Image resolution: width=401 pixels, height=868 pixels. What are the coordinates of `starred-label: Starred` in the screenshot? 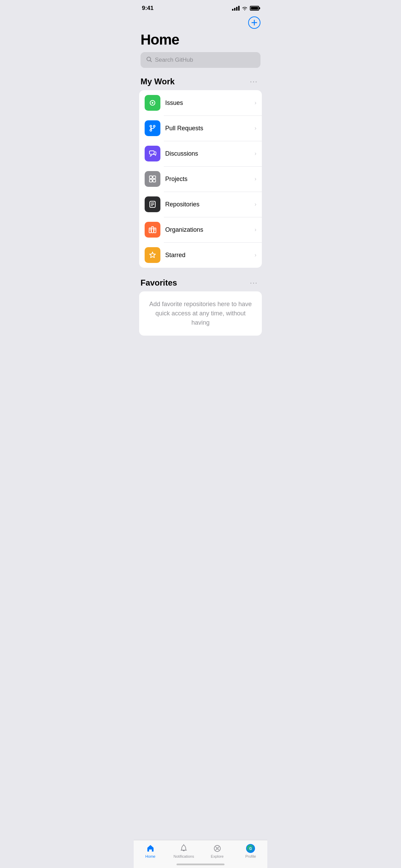 It's located at (210, 255).